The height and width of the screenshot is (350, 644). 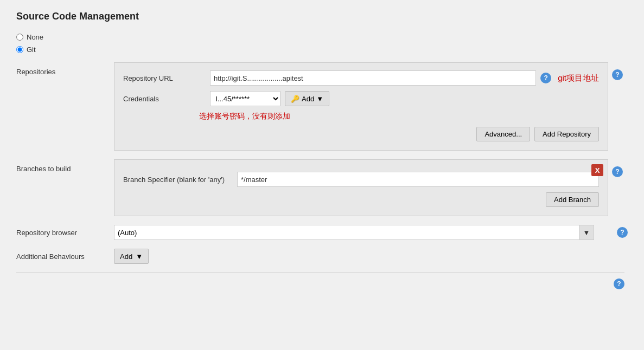 I want to click on git-annotation: git项目地址, so click(x=578, y=78).